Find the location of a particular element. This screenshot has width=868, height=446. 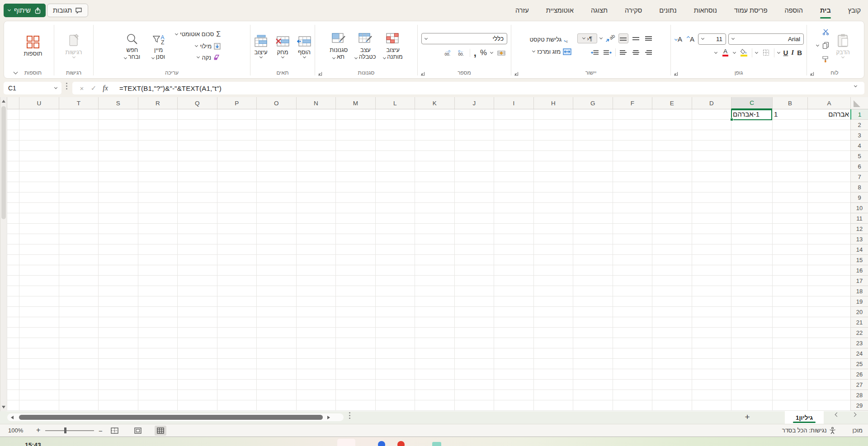

cell-I19 is located at coordinates (514, 302).